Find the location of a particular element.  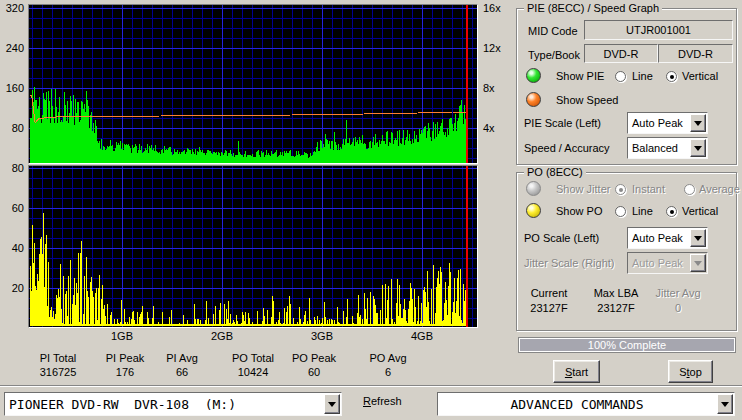

stat-label-pi-total: PI Total is located at coordinates (58, 358).